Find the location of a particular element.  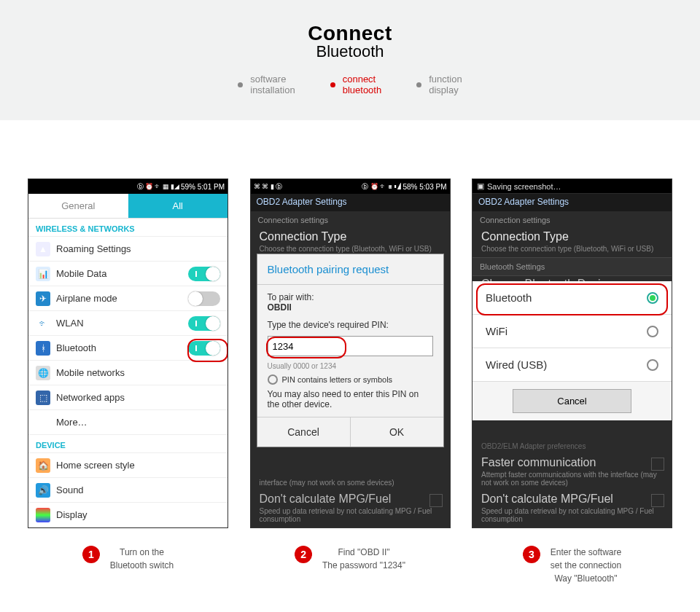

section-device: DEVICE is located at coordinates (128, 444).